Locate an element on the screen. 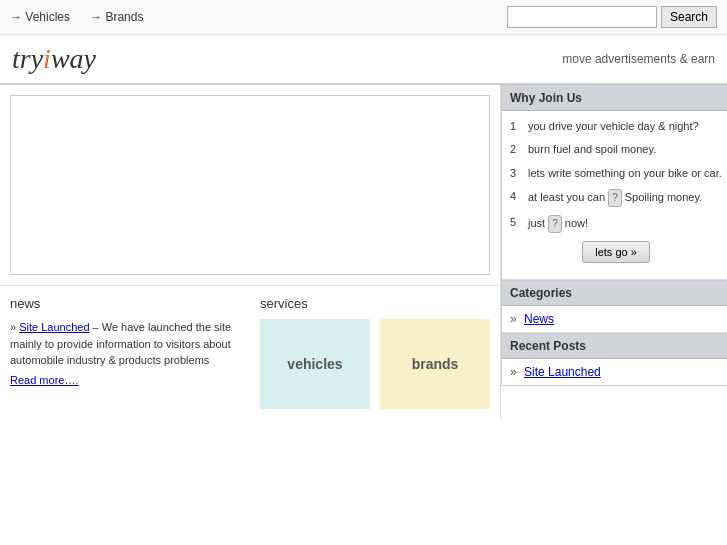  services-section: services vehicles brands is located at coordinates (375, 352).